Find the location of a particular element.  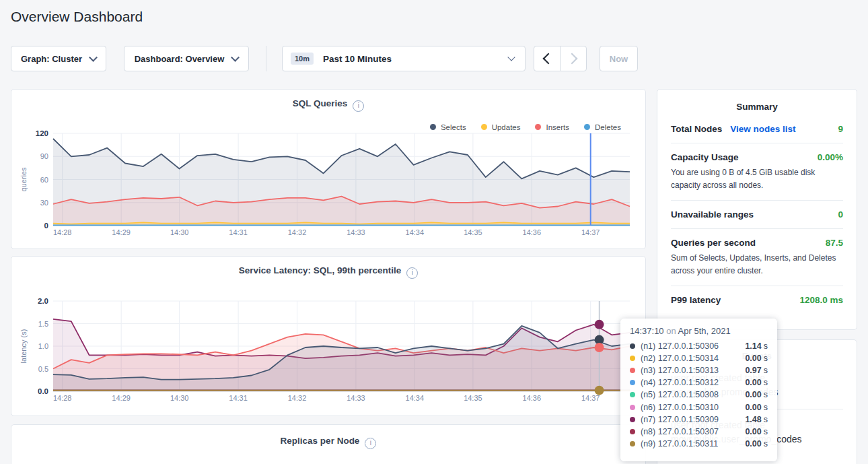

tooltip-node-row: (n8) 127.0.0.1:503070.00s is located at coordinates (698, 432).